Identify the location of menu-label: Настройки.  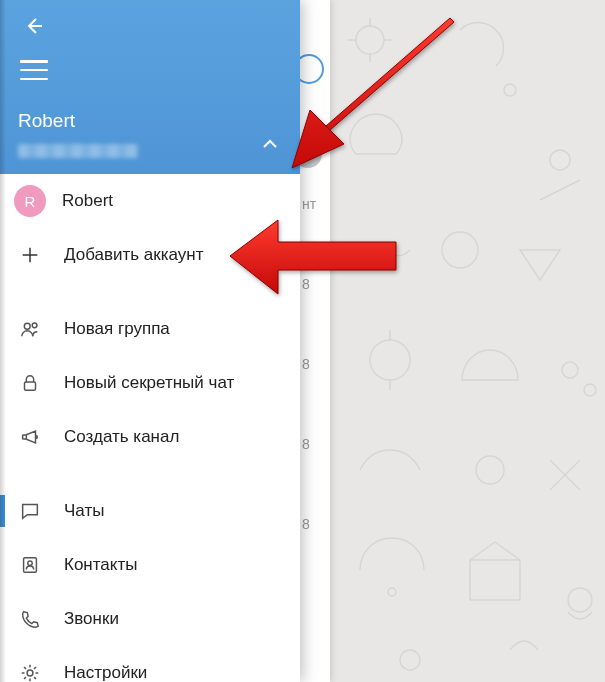
(106, 672).